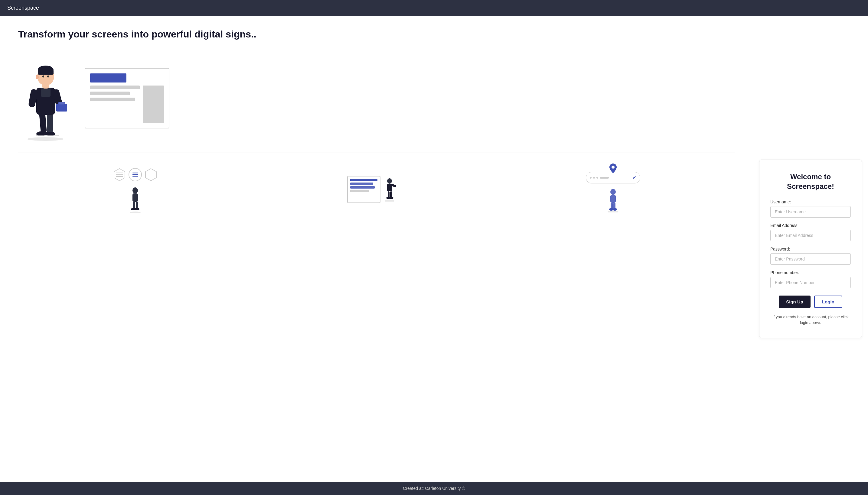  I want to click on form-note: If you already have an account, please c…, so click(810, 320).